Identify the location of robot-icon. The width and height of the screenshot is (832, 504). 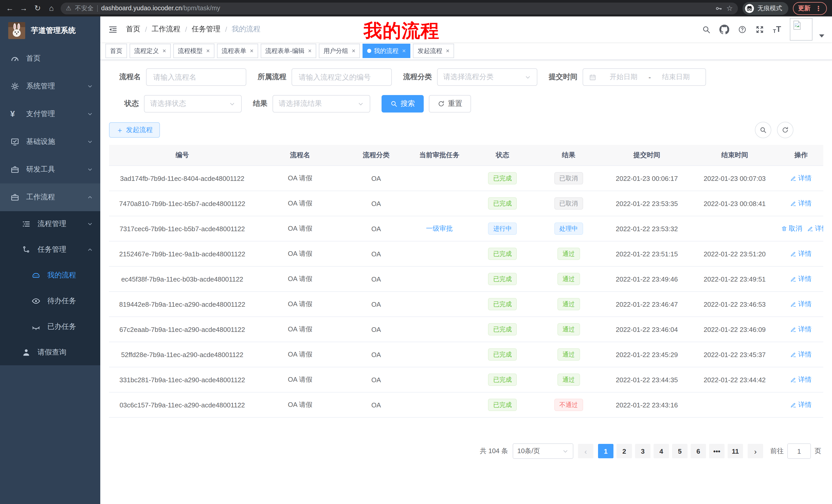
(36, 275).